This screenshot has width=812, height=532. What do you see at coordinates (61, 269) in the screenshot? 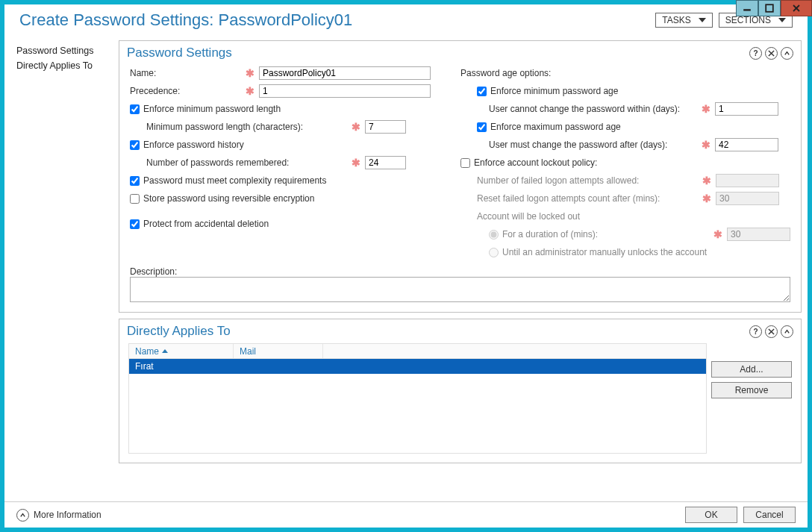
I see `sidebar: Password Settings Directly Applies To` at bounding box center [61, 269].